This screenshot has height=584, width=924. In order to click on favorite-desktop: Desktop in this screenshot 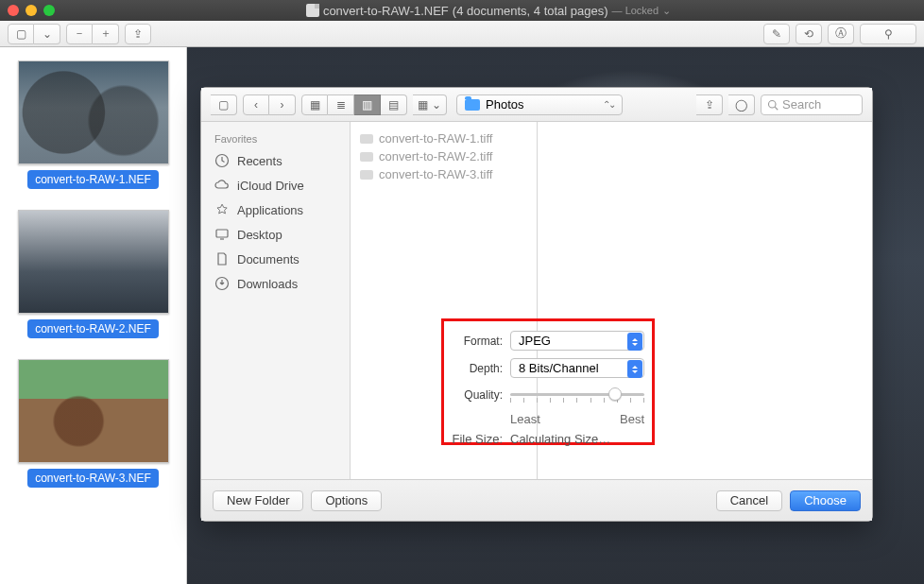, I will do `click(276, 234)`.